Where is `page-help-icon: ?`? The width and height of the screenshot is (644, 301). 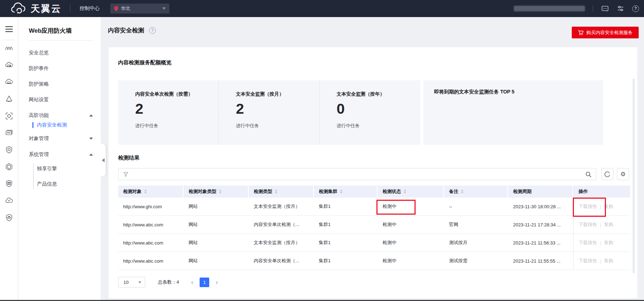 page-help-icon: ? is located at coordinates (152, 31).